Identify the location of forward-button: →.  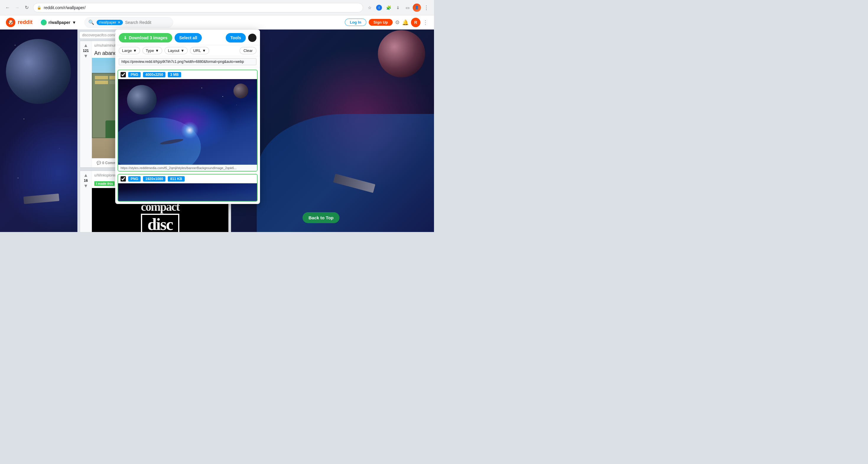
(17, 8).